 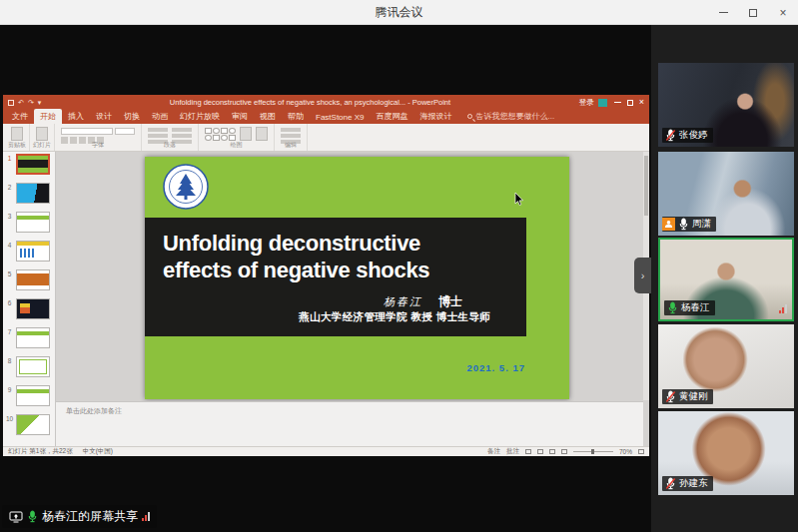 I want to click on reading-view-icon, so click(x=552, y=451).